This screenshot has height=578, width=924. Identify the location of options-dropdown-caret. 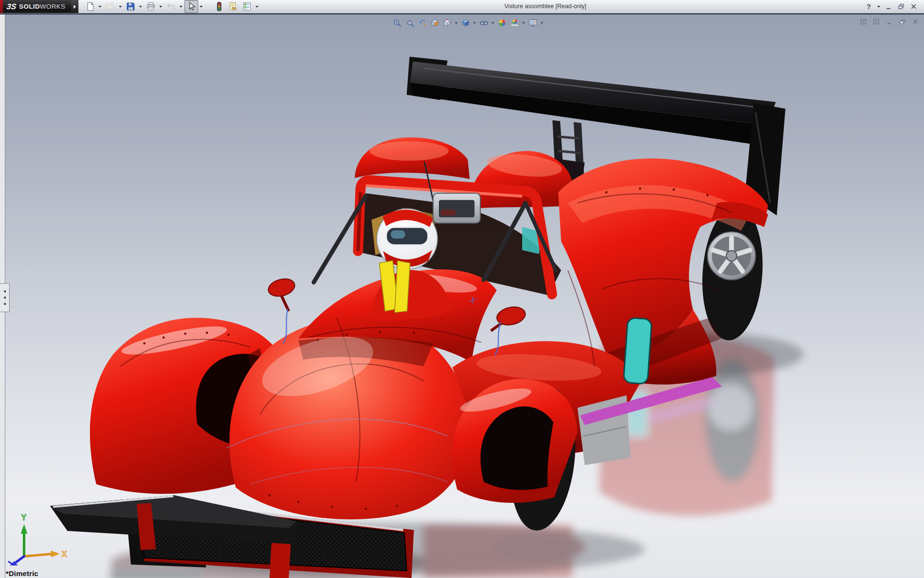
(257, 7).